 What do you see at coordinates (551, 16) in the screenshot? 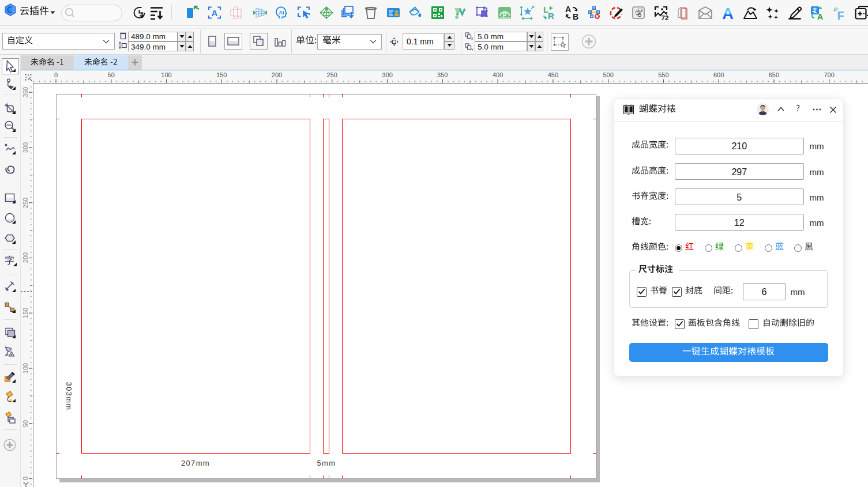
I see `svg-text: R` at bounding box center [551, 16].